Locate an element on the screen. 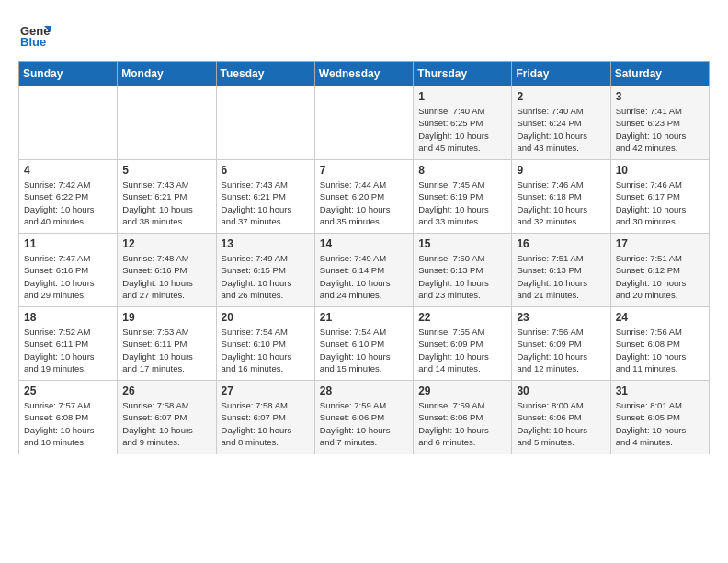  calendar-cell: 23Sunrise: 7:56 AMSunset: 6:09 PMDayligh… is located at coordinates (561, 344).